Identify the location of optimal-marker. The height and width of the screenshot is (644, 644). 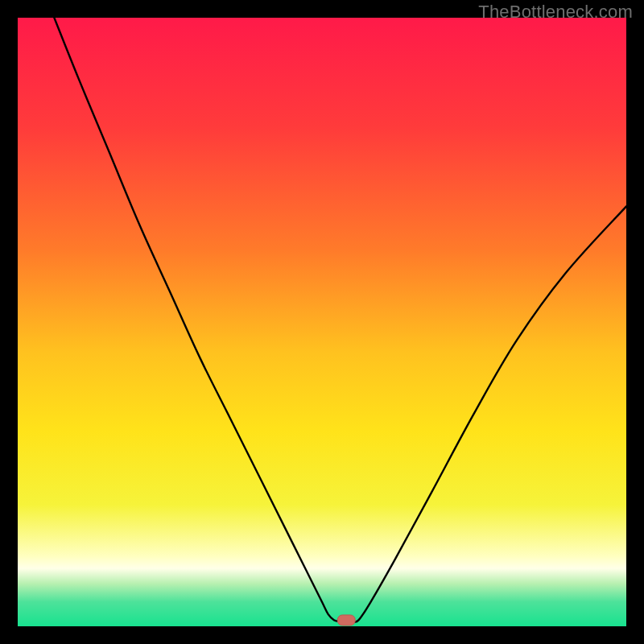
(346, 620).